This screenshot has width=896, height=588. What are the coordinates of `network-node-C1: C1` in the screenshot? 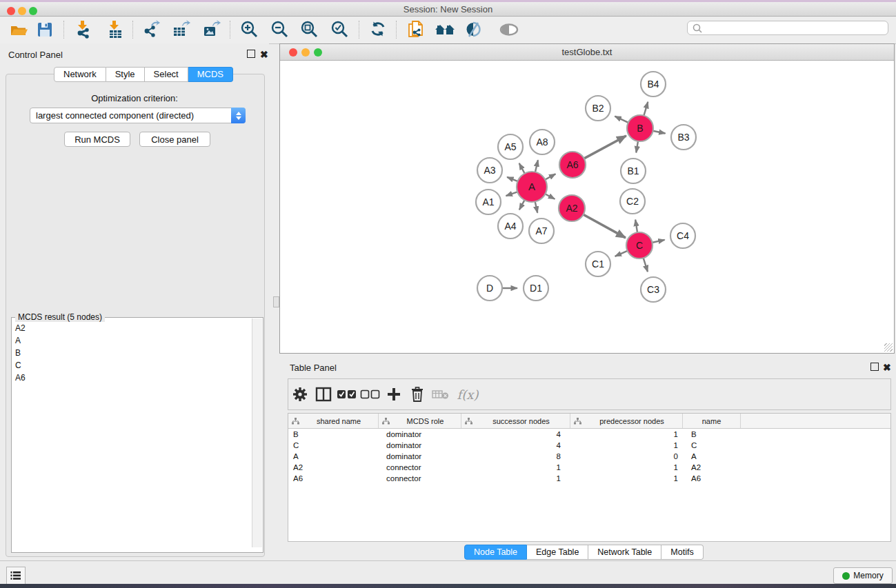 It's located at (598, 264).